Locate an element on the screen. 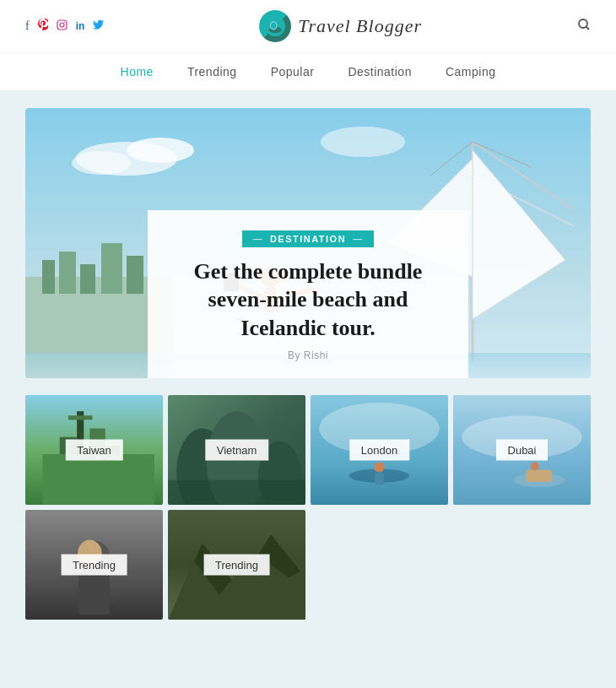  trending-card-2: Trending is located at coordinates (236, 565).